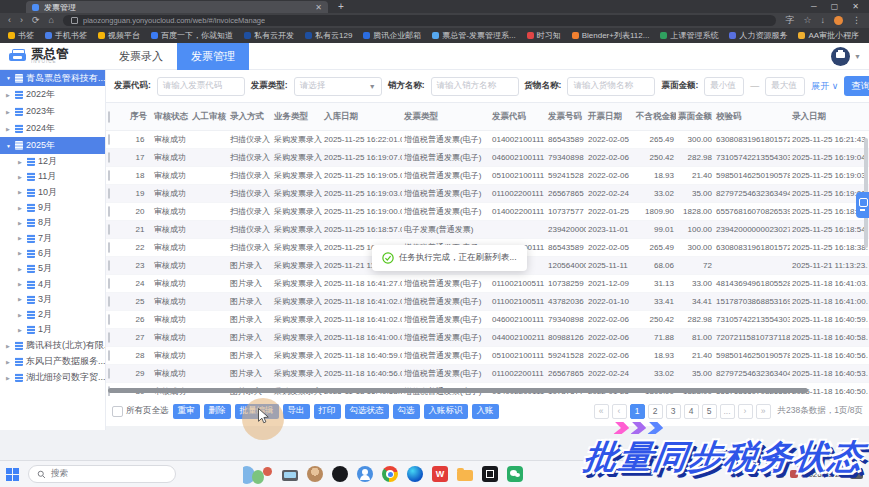  I want to click on bookmark-item: 上课管理系统, so click(689, 36).